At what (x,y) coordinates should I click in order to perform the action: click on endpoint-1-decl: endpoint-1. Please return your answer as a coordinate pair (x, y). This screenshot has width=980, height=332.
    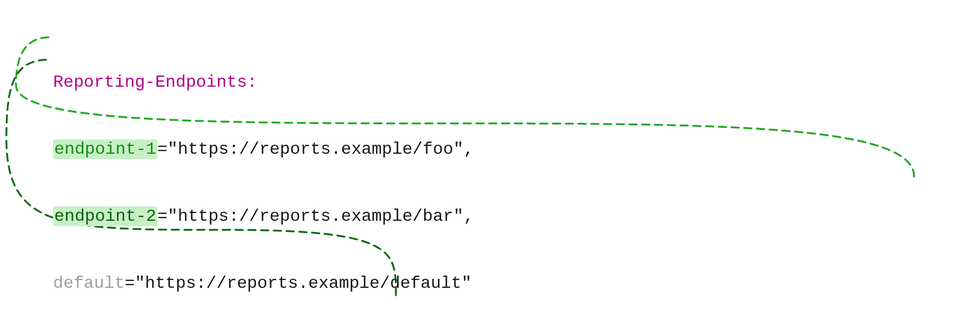
    Looking at the image, I should click on (105, 149).